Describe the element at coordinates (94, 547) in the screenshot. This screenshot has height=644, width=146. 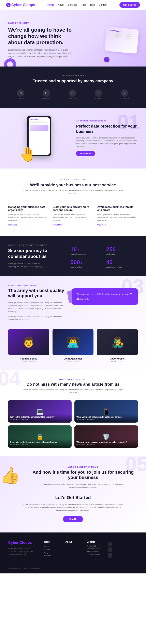
I see `footer-address: Preston Rd. Inglewood, Mono.` at that location.